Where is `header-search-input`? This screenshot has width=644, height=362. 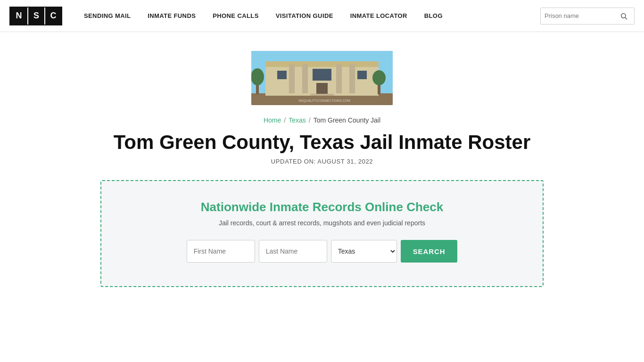 header-search-input is located at coordinates (582, 16).